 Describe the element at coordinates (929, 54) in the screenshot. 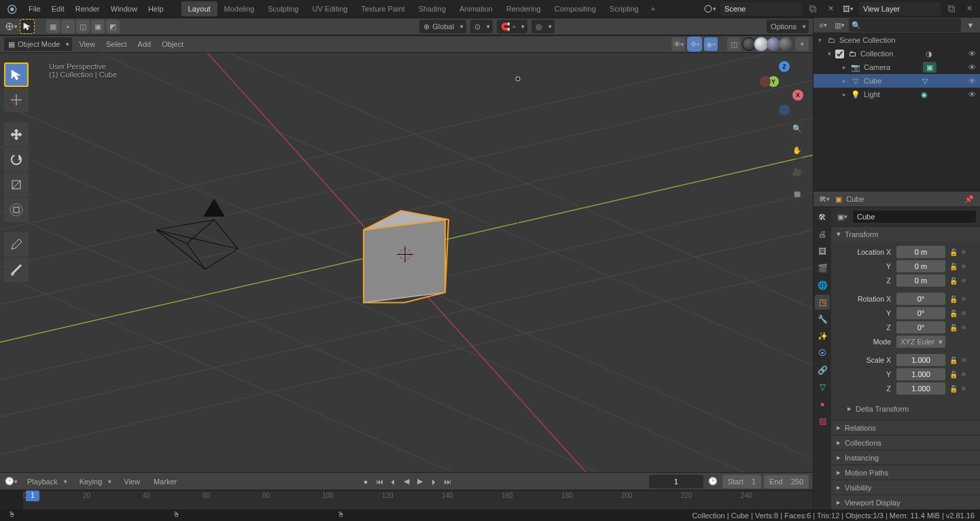

I see `render-toggle-icon: ◑` at that location.